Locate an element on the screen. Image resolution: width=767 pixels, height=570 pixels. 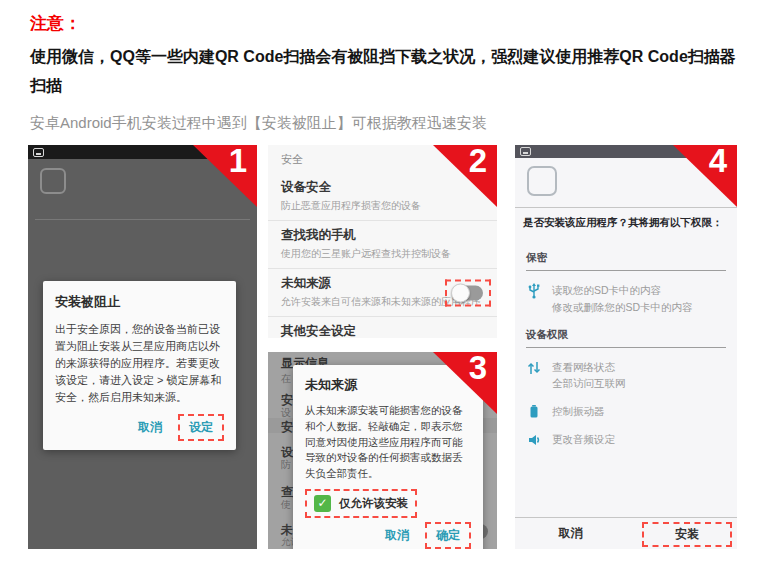
install-button: 安装 is located at coordinates (687, 534).